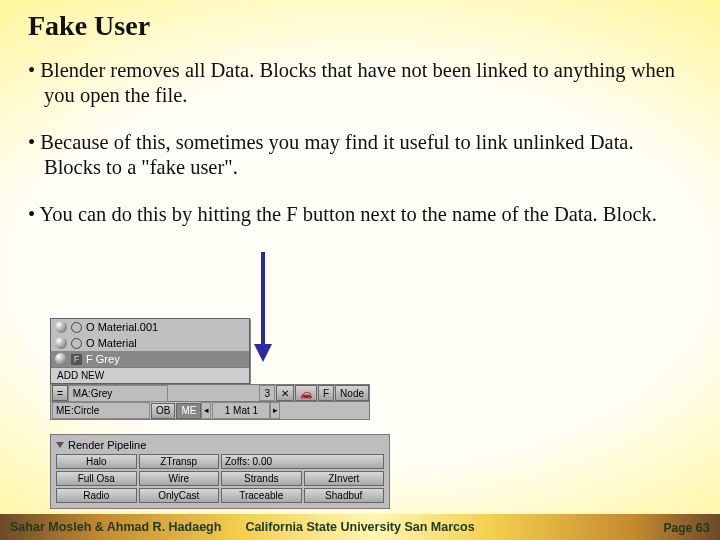 This screenshot has width=720, height=540. Describe the element at coordinates (188, 411) in the screenshot. I see `me-button-active: ME` at that location.